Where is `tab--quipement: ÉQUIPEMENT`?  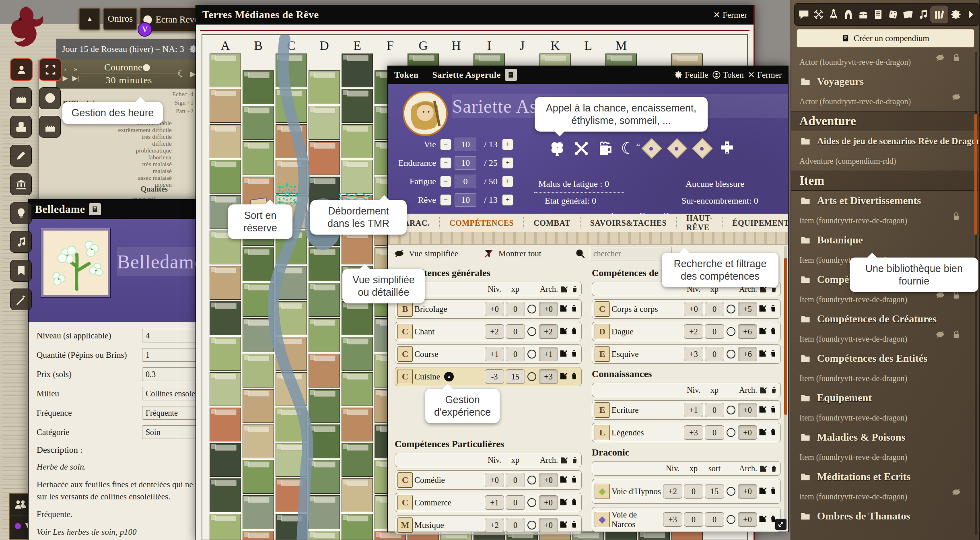
tab--quipement: ÉQUIPEMENT is located at coordinates (760, 223).